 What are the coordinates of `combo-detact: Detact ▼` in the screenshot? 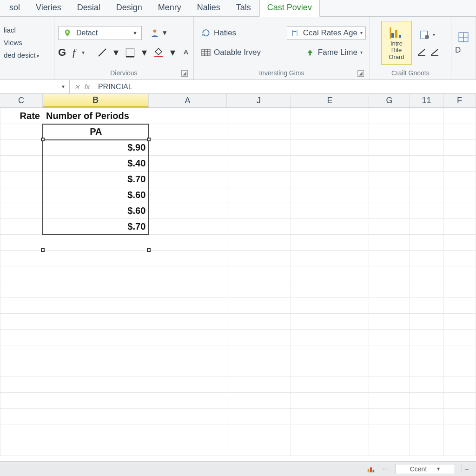 It's located at (100, 33).